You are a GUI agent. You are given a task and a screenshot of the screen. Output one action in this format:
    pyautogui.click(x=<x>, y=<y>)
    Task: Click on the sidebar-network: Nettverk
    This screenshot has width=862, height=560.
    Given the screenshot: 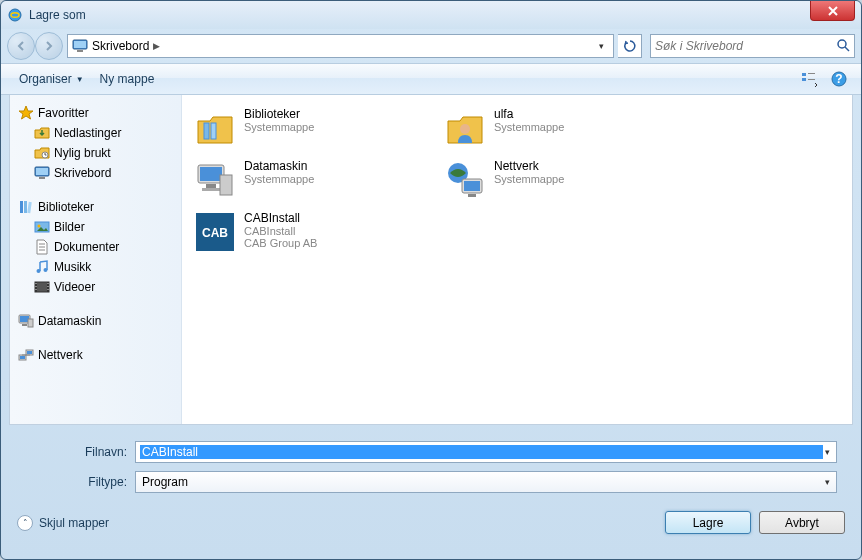 What is the action you would take?
    pyautogui.click(x=96, y=355)
    